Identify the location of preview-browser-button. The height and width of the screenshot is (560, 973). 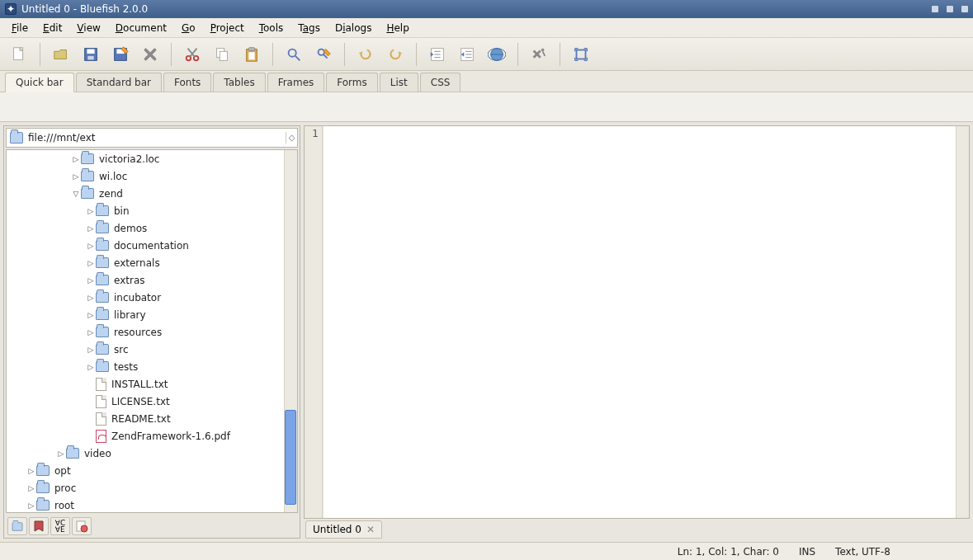
(497, 54).